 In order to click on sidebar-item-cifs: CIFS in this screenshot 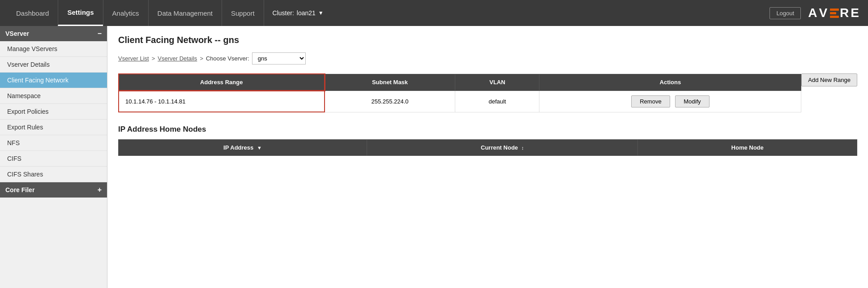, I will do `click(54, 159)`.